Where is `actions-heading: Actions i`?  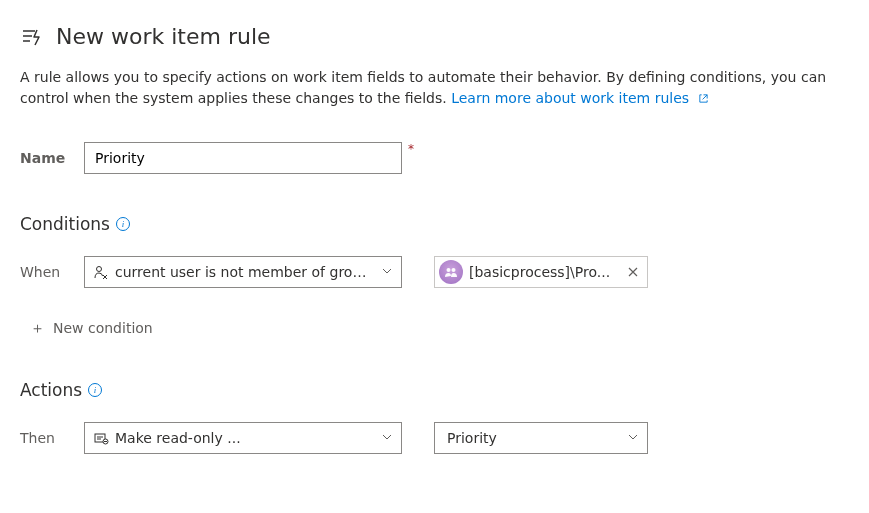
actions-heading: Actions i is located at coordinates (434, 390).